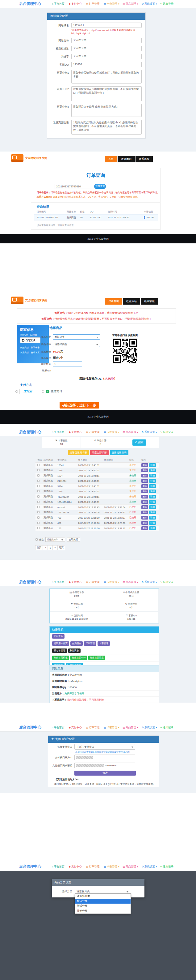  Describe the element at coordinates (74, 186) in the screenshot. I see `order-search-input` at that location.